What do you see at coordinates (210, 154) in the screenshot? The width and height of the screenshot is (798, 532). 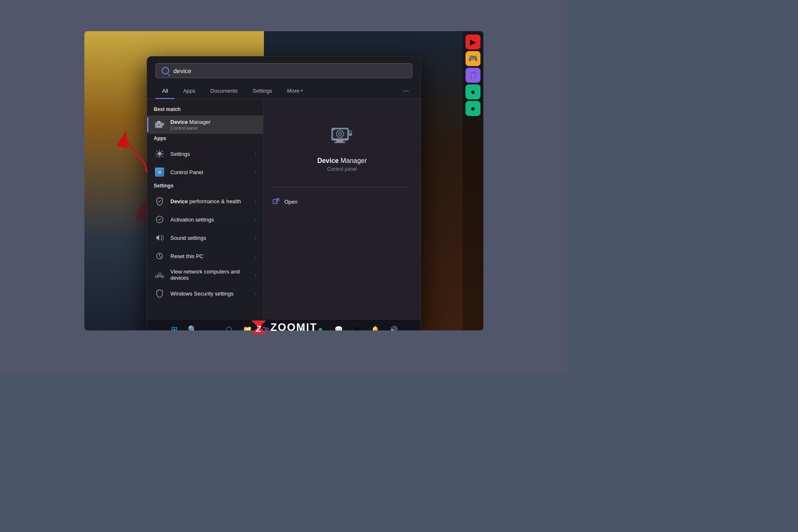 I see `settings-result-info: Settings` at bounding box center [210, 154].